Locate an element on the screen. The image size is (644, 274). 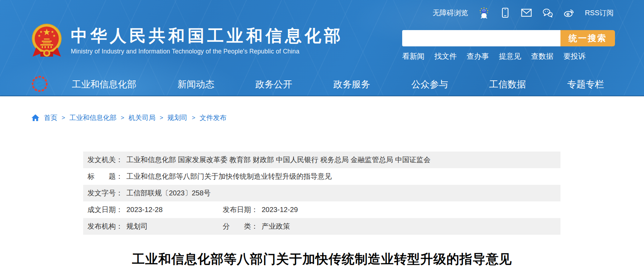
breadcrumb-document-release: 文件发布 is located at coordinates (213, 118).